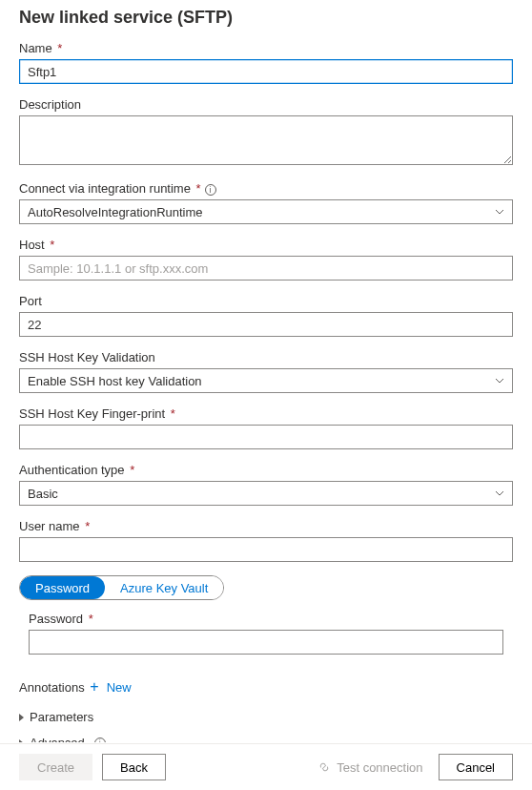 This screenshot has height=790, width=532. Describe the element at coordinates (40, 48) in the screenshot. I see `name-label: Name *` at that location.